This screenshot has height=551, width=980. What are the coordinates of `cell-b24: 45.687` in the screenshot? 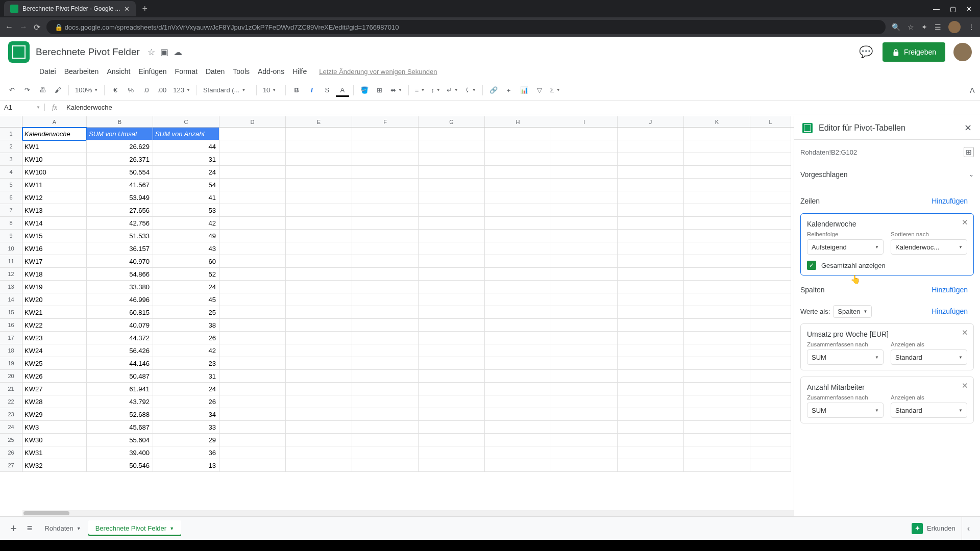 It's located at (120, 428).